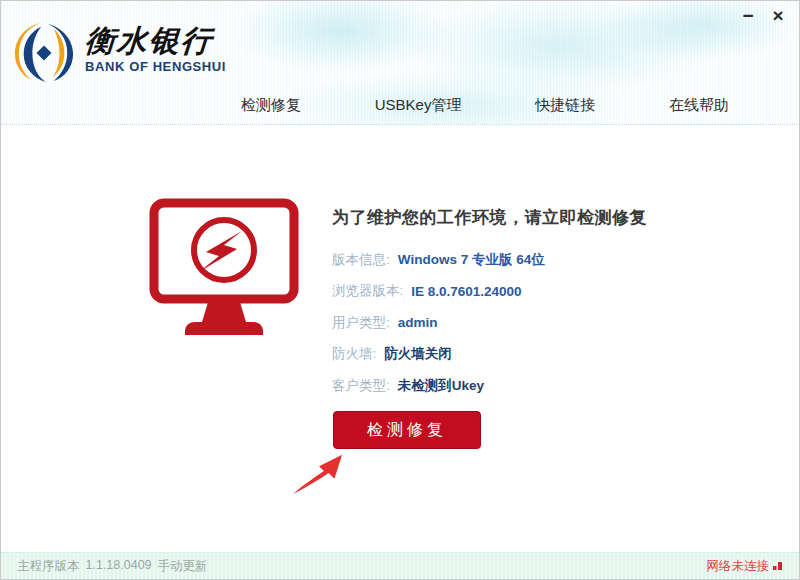  I want to click on repair-button: 检测修复, so click(407, 430).